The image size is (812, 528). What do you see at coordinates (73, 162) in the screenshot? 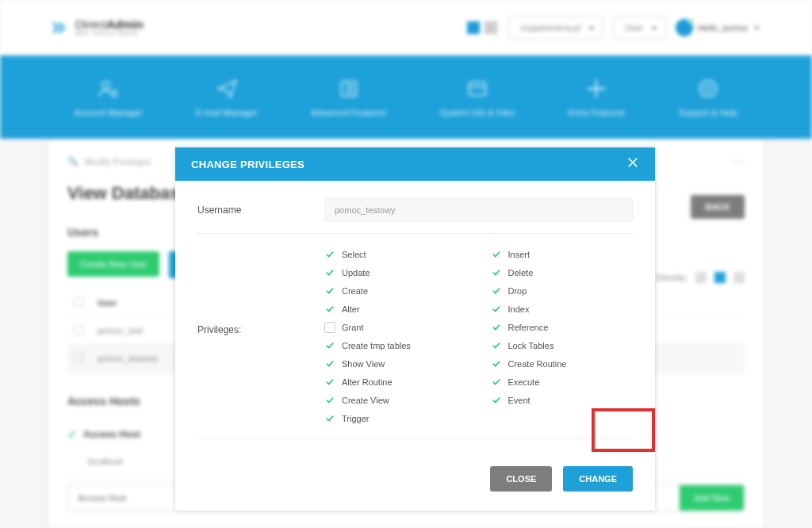
I see `search-icon: 🔍` at bounding box center [73, 162].